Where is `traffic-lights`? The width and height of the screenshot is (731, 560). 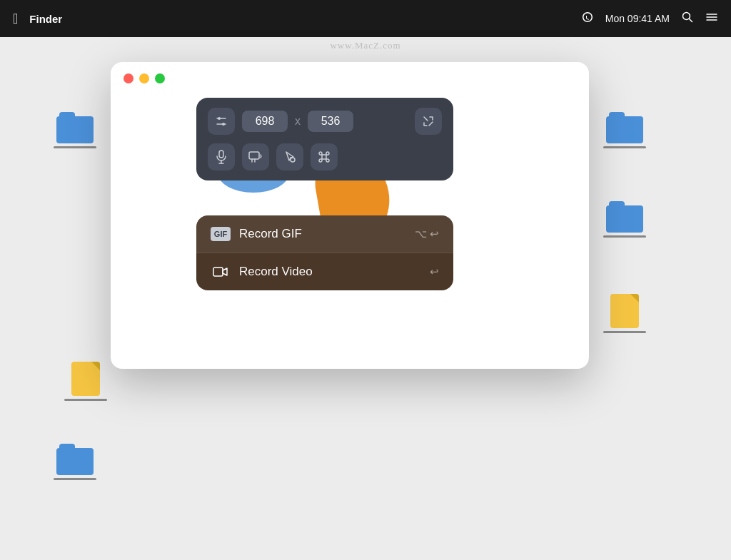
traffic-lights is located at coordinates (350, 78).